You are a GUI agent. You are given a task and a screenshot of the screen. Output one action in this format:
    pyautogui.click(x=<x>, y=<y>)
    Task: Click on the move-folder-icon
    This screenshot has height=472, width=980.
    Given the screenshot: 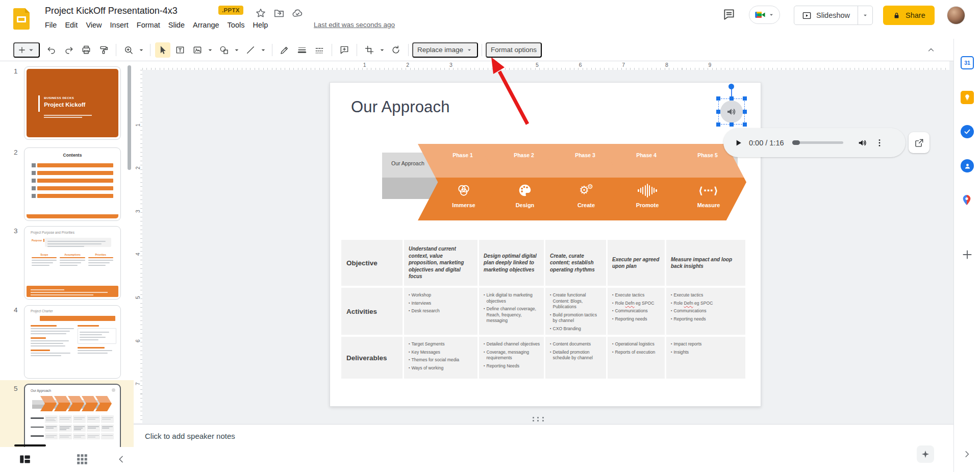 What is the action you would take?
    pyautogui.click(x=279, y=13)
    